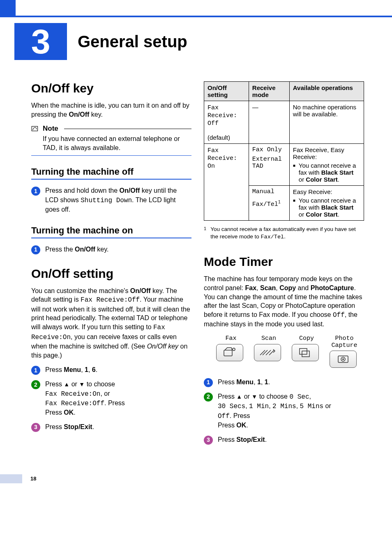  Describe the element at coordinates (239, 397) in the screenshot. I see `up-arrow-icon: ▲` at that location.